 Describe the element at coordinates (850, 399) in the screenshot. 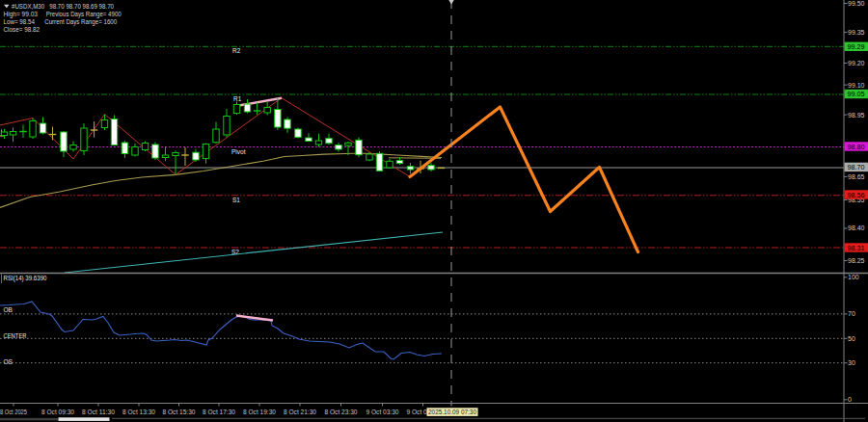

I see `svg-text: 0` at that location.